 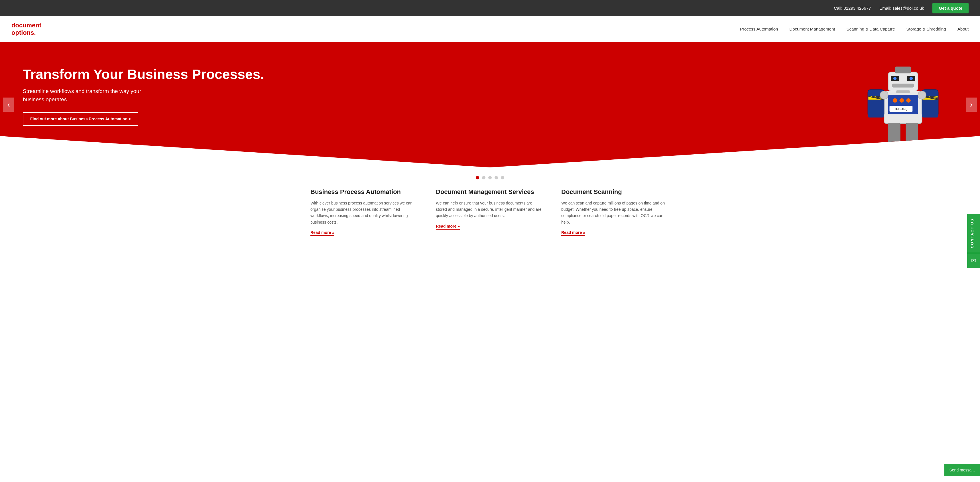 What do you see at coordinates (91, 95) in the screenshot?
I see `hero-subtitle: Streamline workflows and transform the w…` at bounding box center [91, 95].